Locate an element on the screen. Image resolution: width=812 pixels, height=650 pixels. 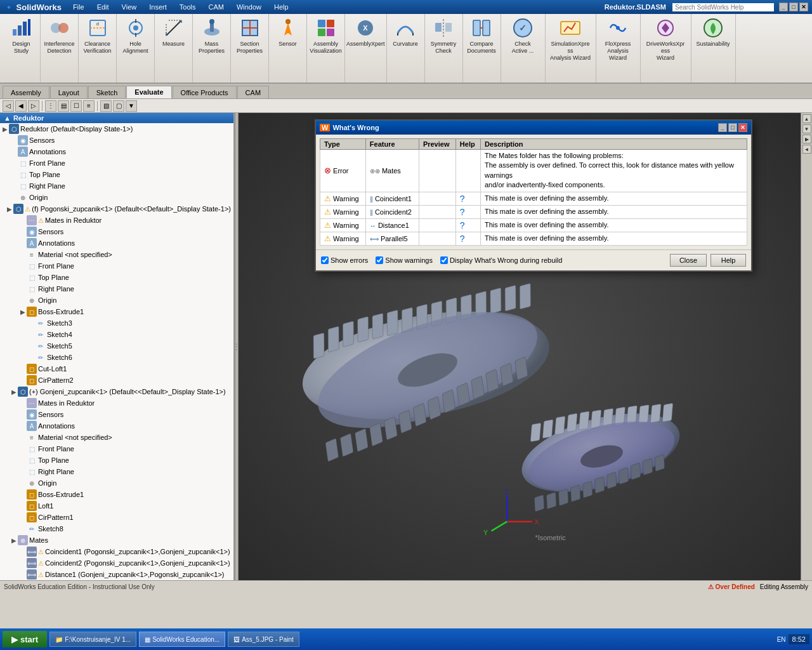
menu-file: File is located at coordinates (79, 7).